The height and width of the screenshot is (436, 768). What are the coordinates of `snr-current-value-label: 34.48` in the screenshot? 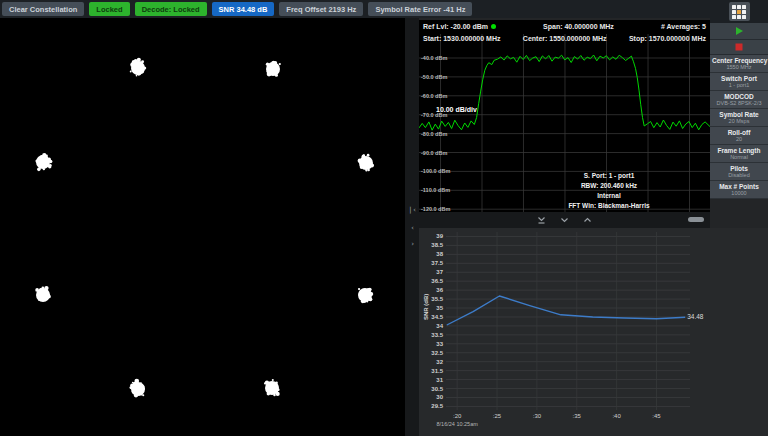 It's located at (696, 316).